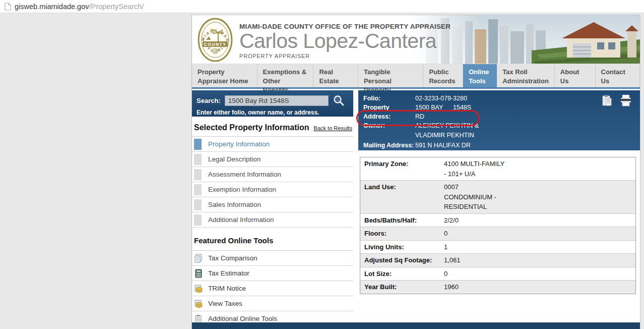 Image resolution: width=644 pixels, height=329 pixels. Describe the element at coordinates (225, 76) in the screenshot. I see `nav-tab-property-appraiser-home: Property Appraiser Home` at that location.